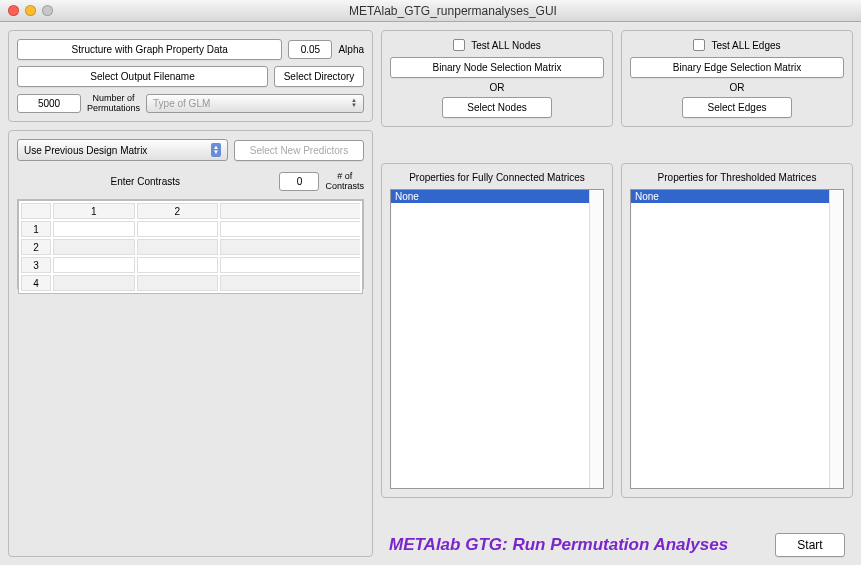 This screenshot has height=565, width=861. Describe the element at coordinates (737, 78) in the screenshot. I see `edges-panel: Test ALL Edges Binary Edge Selection Mat…` at that location.